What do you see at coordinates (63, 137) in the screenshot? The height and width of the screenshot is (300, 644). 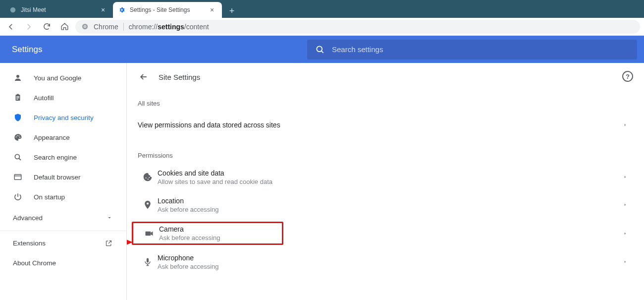 I see `sidebar-item-appearance: Appearance` at bounding box center [63, 137].